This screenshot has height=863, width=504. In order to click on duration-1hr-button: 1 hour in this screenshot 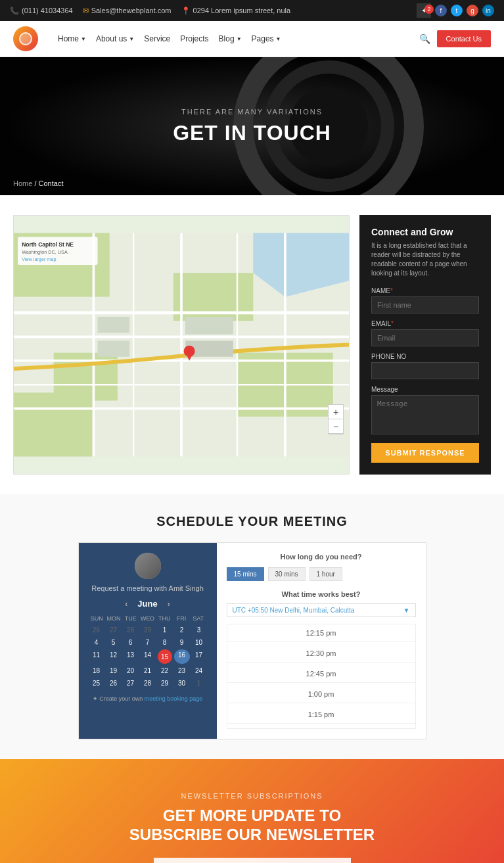, I will do `click(326, 574)`.